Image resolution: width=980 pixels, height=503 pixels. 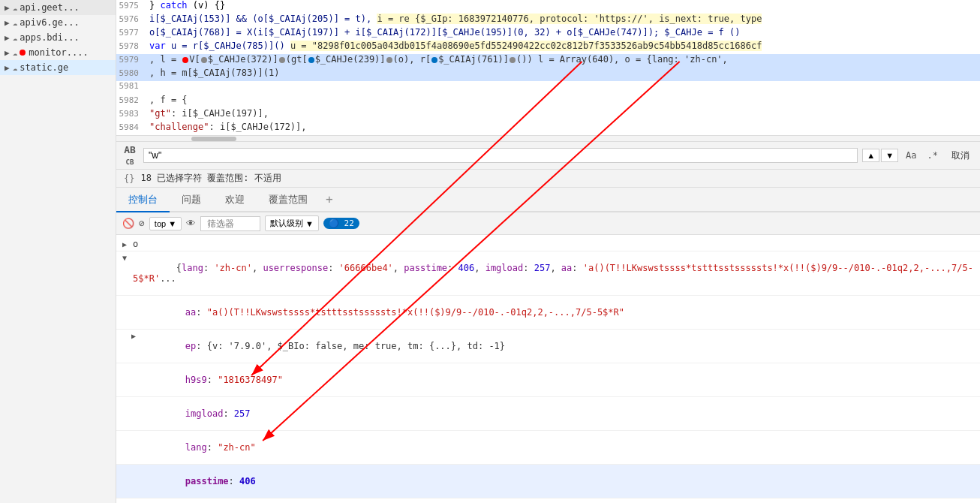 What do you see at coordinates (548, 20) in the screenshot?
I see `code-line-5976: 5976 i[$_CAIAj(153)] && (o[$_CAIAj(205)]…` at bounding box center [548, 20].